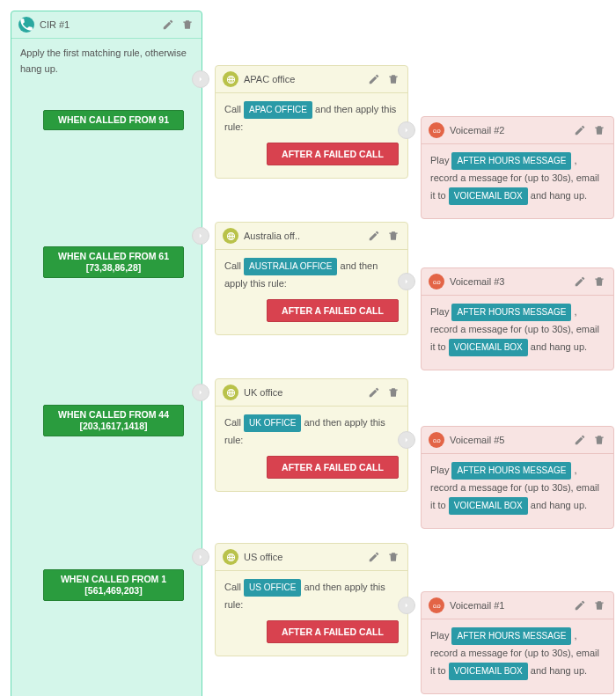 This screenshot has width=616, height=696. What do you see at coordinates (312, 278) in the screenshot?
I see `office-card: Australia off..Call AUSTRALIA OFFICE and…` at bounding box center [312, 278].